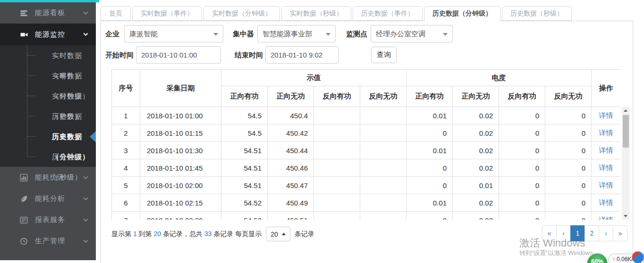 This screenshot has height=263, width=644. Describe the element at coordinates (126, 186) in the screenshot. I see `cell-seq: 5` at that location.